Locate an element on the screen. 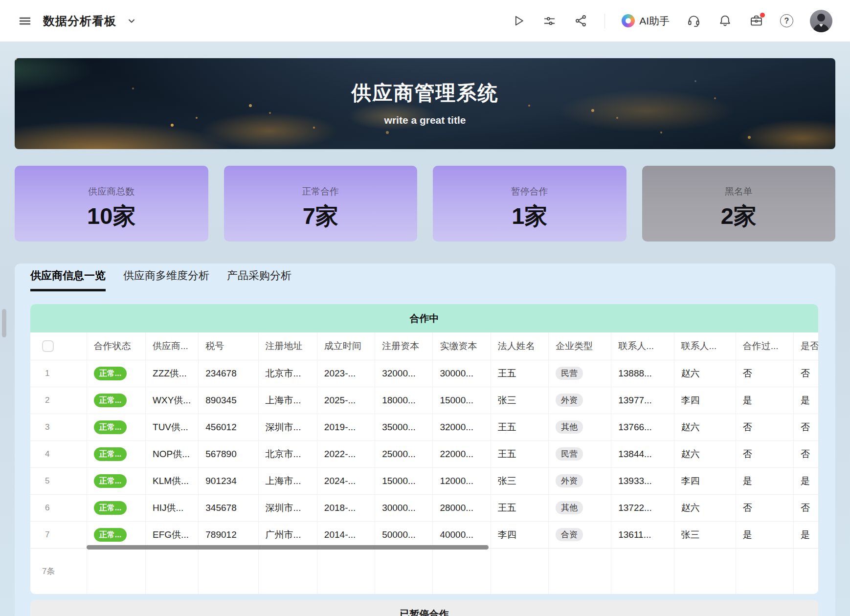 Image resolution: width=850 pixels, height=616 pixels. column-header: 注册地址 is located at coordinates (288, 346).